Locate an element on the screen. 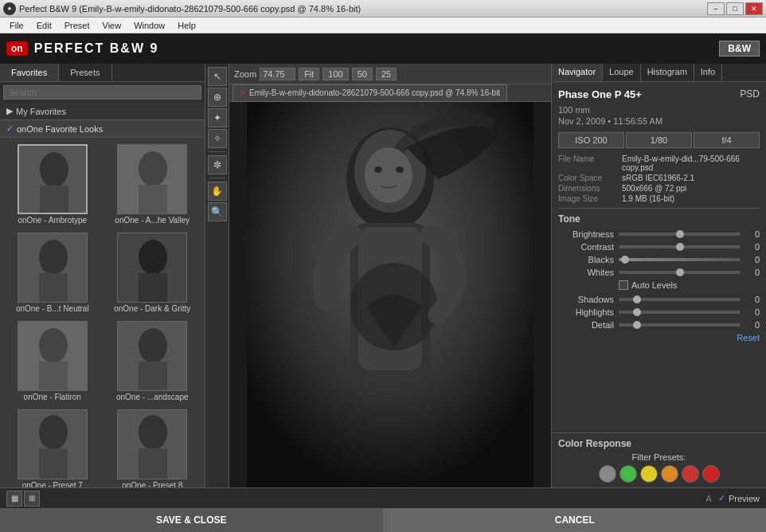 The width and height of the screenshot is (766, 532). preview-toggle: A ✓ Preview is located at coordinates (733, 499).